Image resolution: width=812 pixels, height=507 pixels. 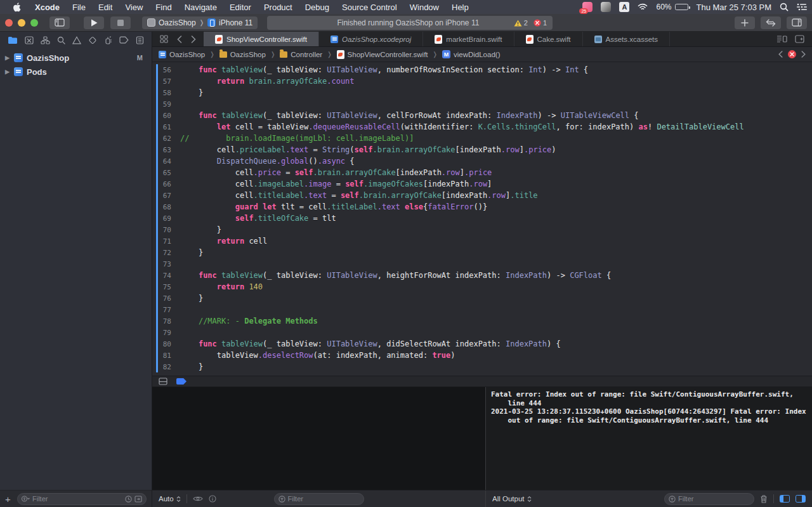 What do you see at coordinates (482, 207) in the screenshot?
I see `code-line: 68 guard let tlt = cell.titleLabel.text …` at bounding box center [482, 207].